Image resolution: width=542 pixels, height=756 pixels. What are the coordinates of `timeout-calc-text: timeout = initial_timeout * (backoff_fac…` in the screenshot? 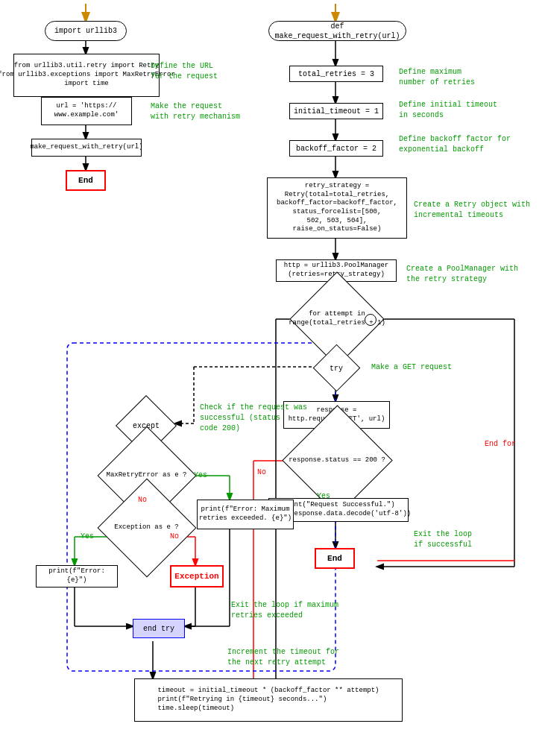 It's located at (268, 699).